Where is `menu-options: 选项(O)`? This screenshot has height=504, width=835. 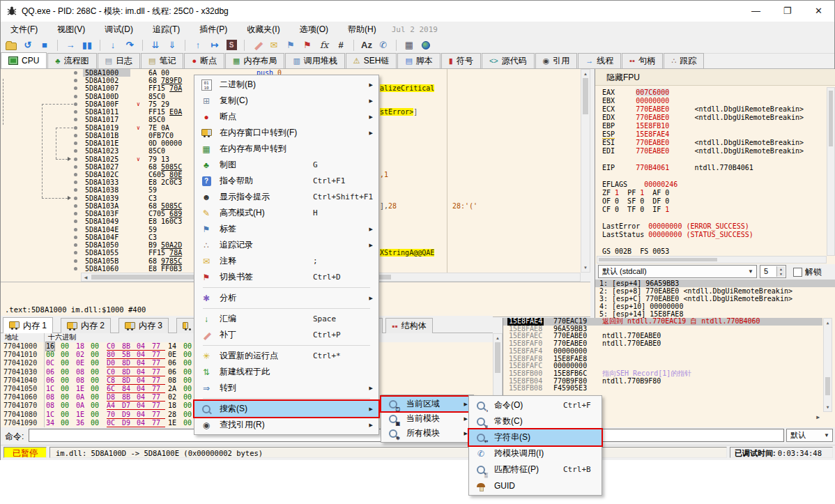 menu-options: 选项(O) is located at coordinates (314, 29).